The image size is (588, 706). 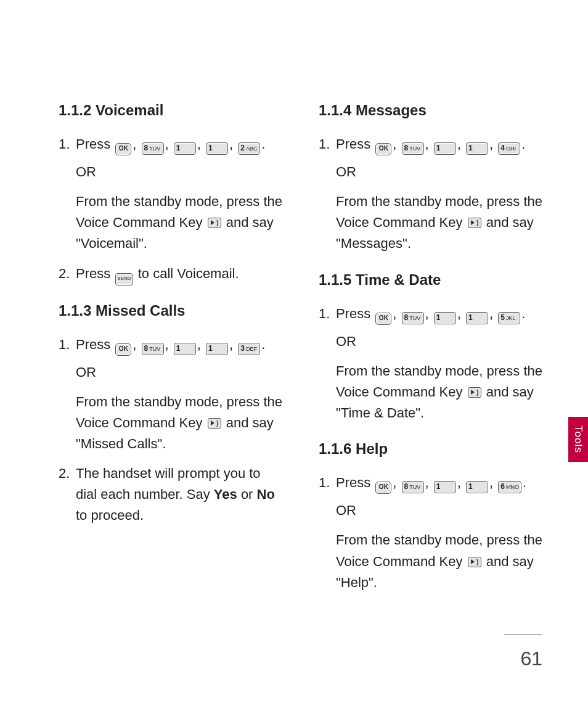 I want to click on side-tab-tools: Tools, so click(x=578, y=439).